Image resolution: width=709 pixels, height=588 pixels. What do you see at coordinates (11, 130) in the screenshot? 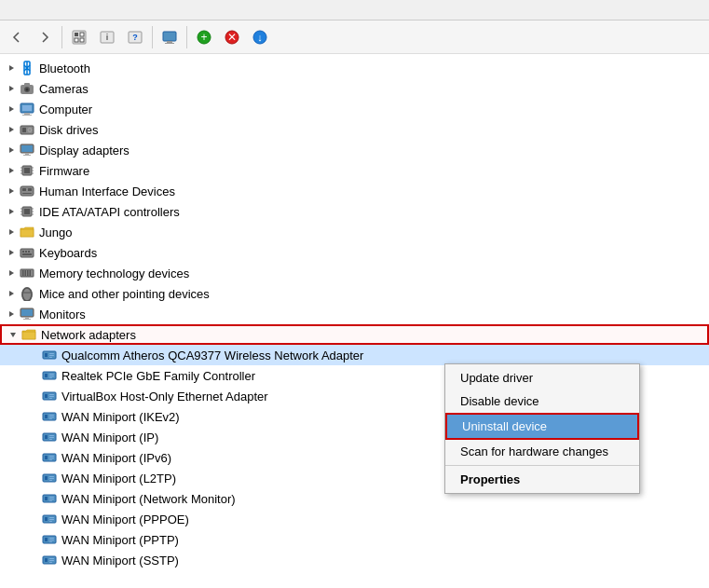
I see `expand-icon-disk-drives` at bounding box center [11, 130].